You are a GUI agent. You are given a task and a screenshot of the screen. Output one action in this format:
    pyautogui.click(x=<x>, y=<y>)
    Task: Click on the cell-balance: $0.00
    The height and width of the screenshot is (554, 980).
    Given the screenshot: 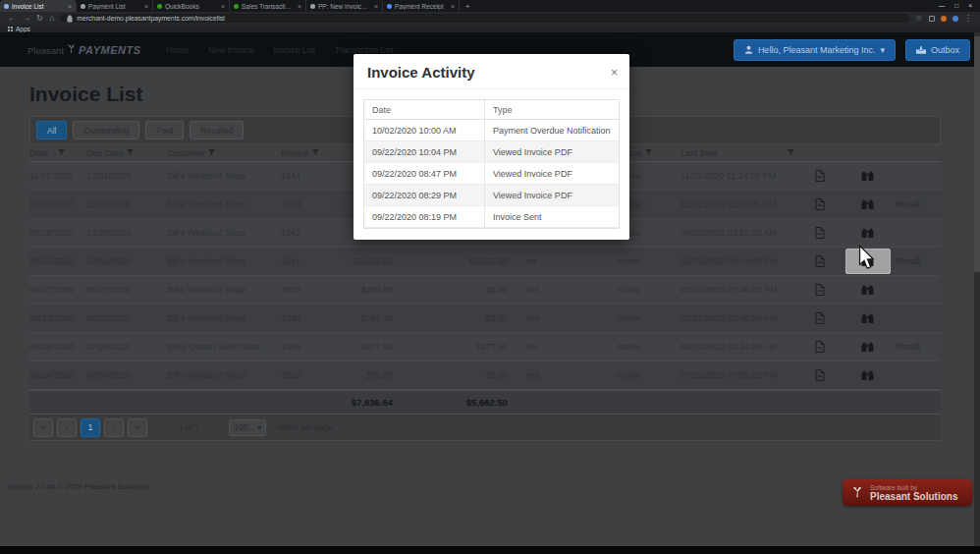 What is the action you would take?
    pyautogui.click(x=456, y=290)
    